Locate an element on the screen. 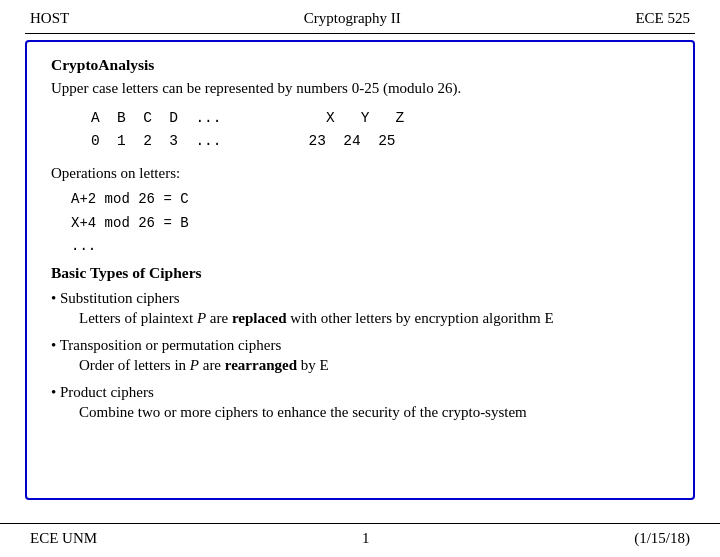  number-row1: 0 1 2 3 ... 23 24 25 is located at coordinates (380, 142).